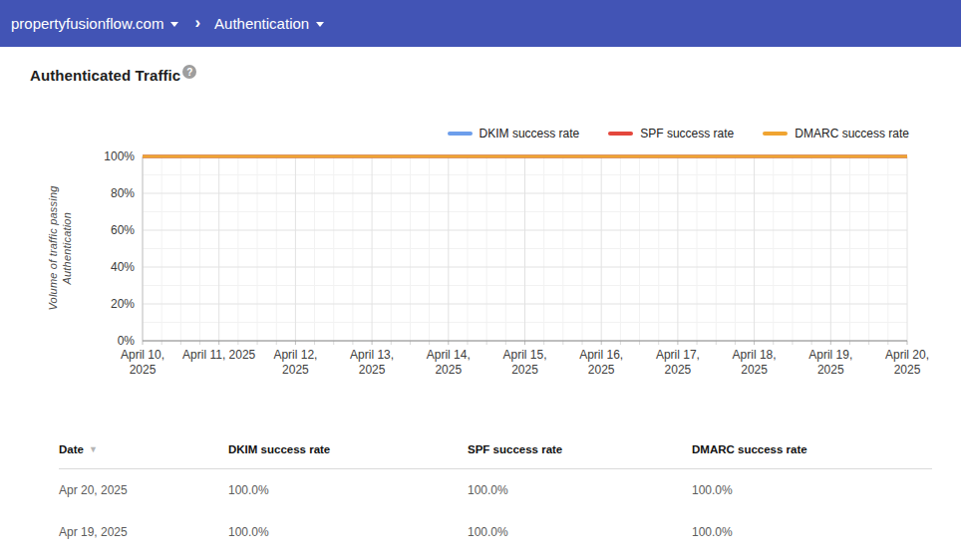 The width and height of the screenshot is (961, 560). I want to click on title-row: Authenticated Traffic ?, so click(480, 66).